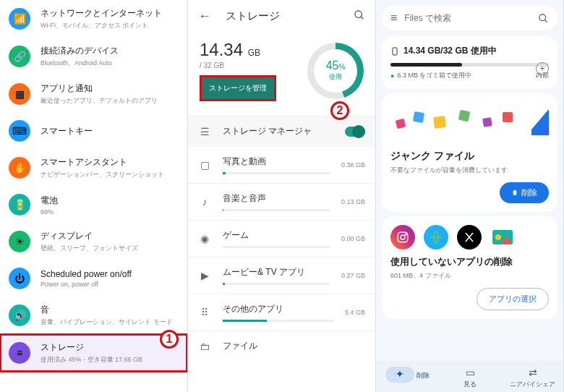 This screenshot has width=564, height=392. Describe the element at coordinates (94, 278) in the screenshot. I see `settings-item-7: ⏻ Scheduled power on/offPower on, power …` at that location.